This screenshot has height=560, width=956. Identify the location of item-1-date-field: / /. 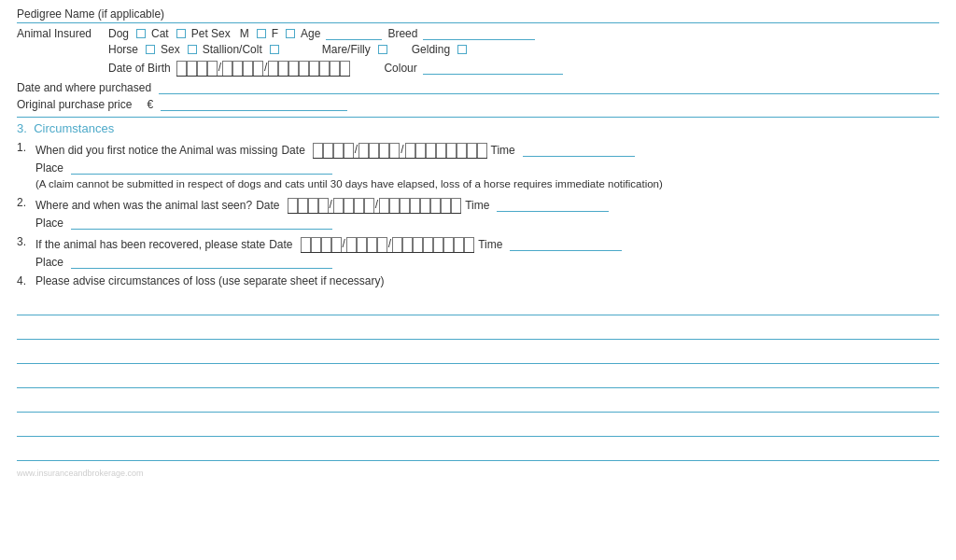
(400, 149).